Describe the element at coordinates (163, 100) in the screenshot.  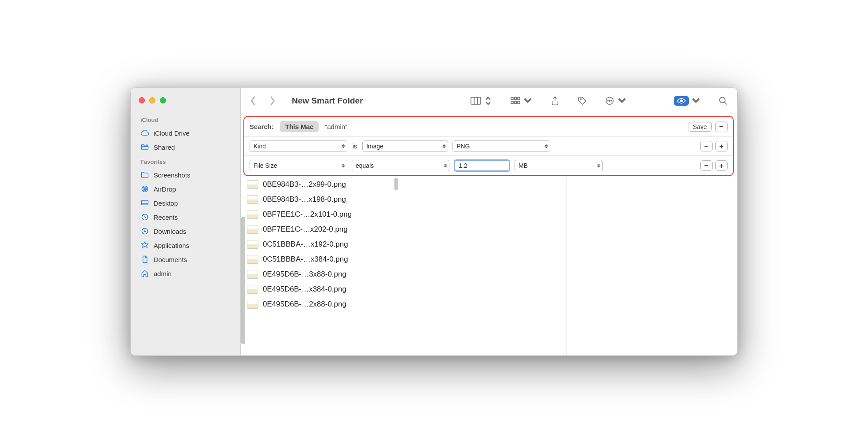
I see `zoom-window-button` at that location.